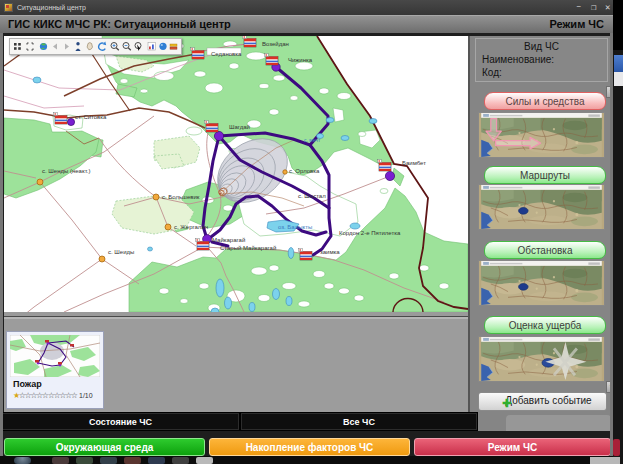  Describe the element at coordinates (226, 54) in the screenshot. I see `svg-text: Седановка` at that location.